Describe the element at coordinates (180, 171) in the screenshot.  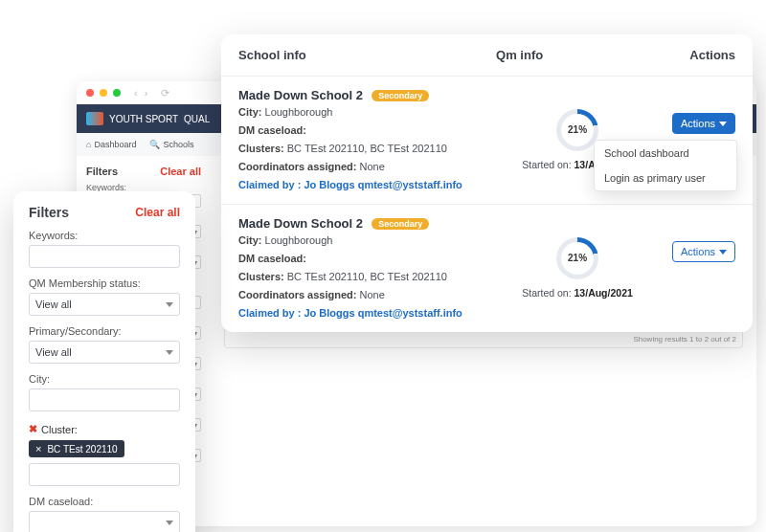
I see `bg-filters-clear: Clear all` at that location.